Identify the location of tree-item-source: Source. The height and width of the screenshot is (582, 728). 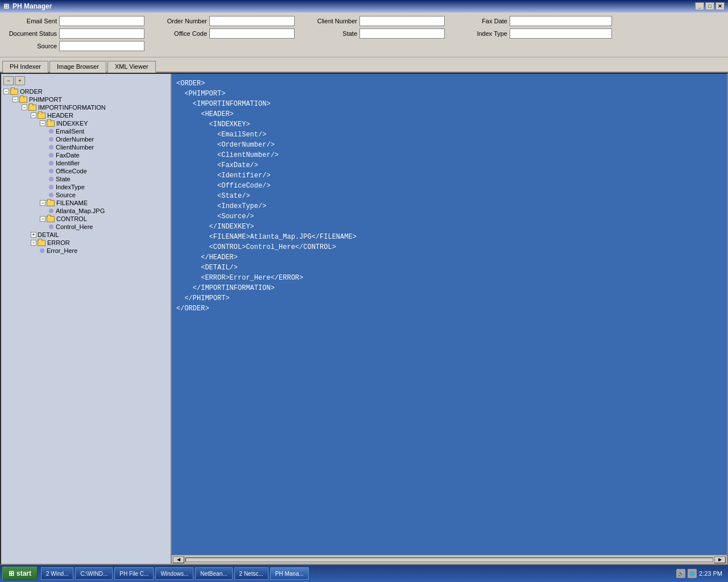
(109, 195).